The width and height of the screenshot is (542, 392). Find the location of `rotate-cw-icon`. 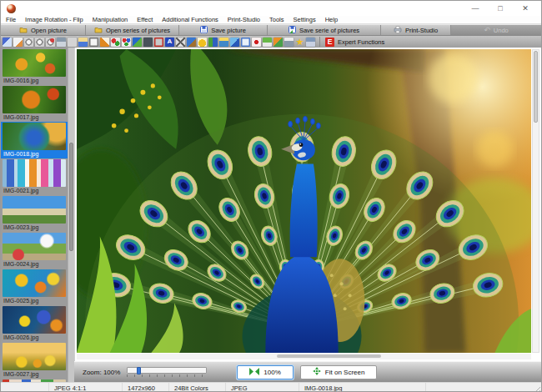

rotate-cw-icon is located at coordinates (40, 42).